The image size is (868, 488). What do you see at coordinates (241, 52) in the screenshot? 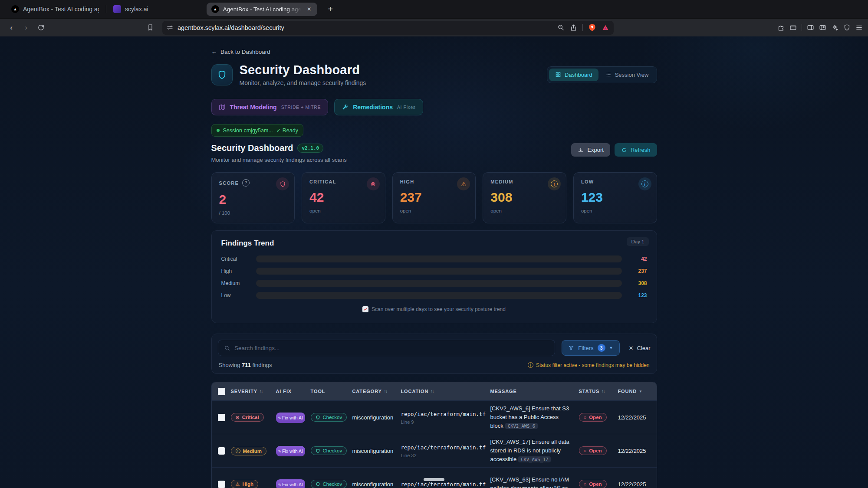
I see `back-to-dashboard-link: ← Back to Dashboard` at bounding box center [241, 52].